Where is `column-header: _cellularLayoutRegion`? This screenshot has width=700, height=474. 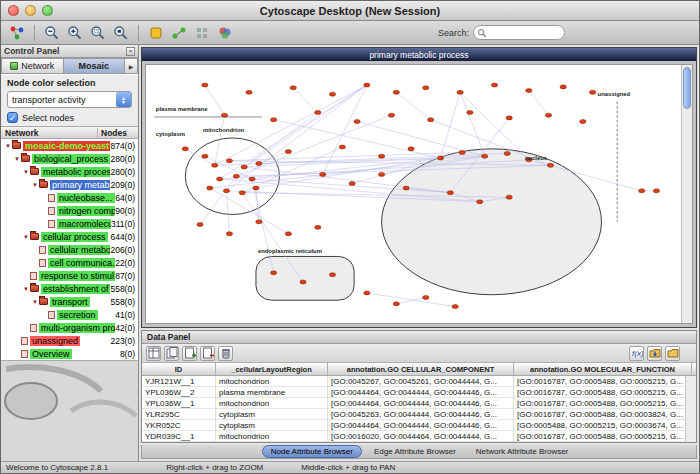 column-header: _cellularLayoutRegion is located at coordinates (272, 369).